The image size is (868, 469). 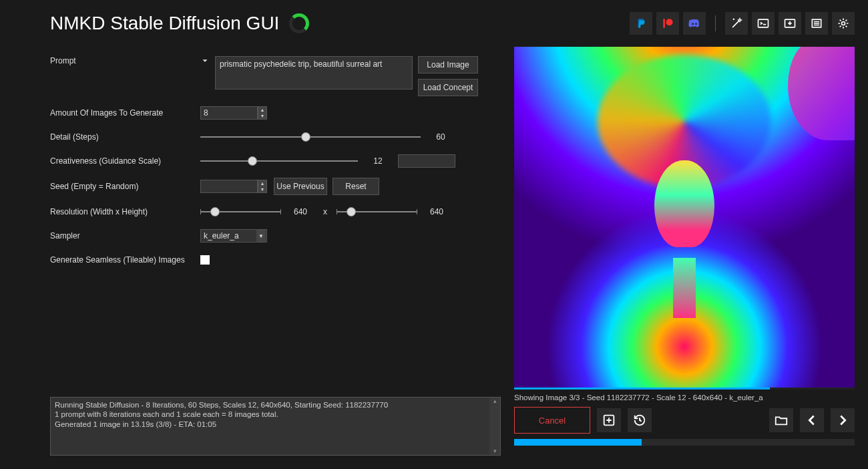 What do you see at coordinates (377, 212) in the screenshot?
I see `height-slider` at bounding box center [377, 212].